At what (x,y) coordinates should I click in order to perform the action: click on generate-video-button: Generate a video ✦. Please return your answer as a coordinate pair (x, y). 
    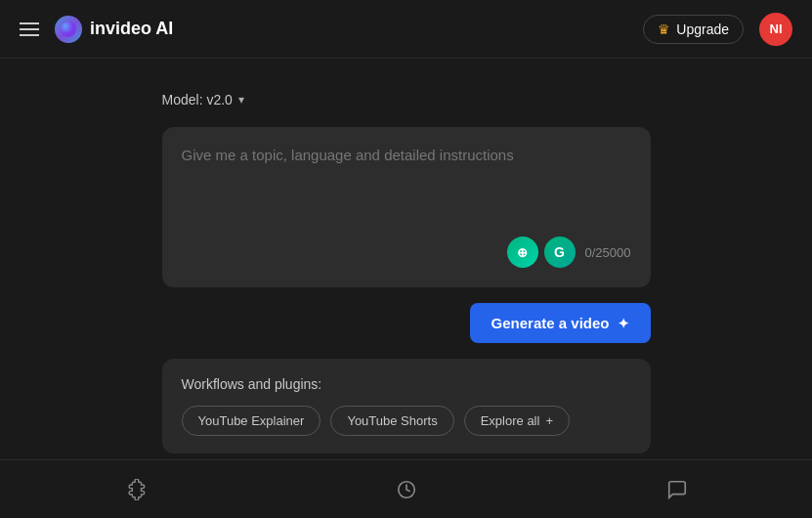
    Looking at the image, I should click on (561, 323).